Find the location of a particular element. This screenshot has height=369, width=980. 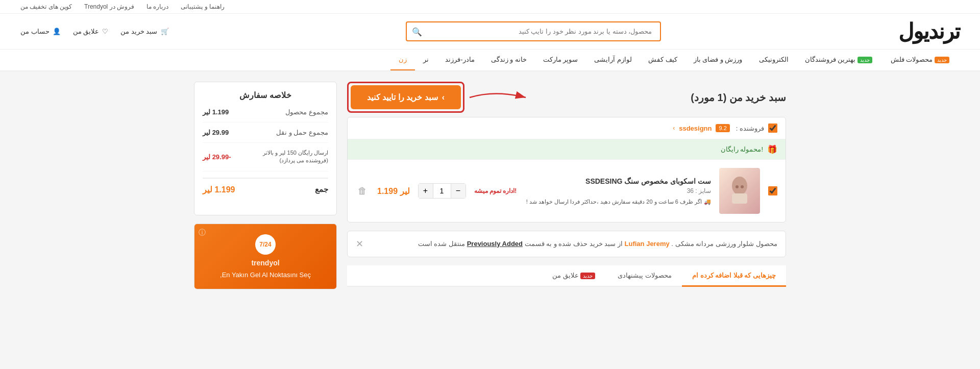

arrow-annotation is located at coordinates (500, 97).